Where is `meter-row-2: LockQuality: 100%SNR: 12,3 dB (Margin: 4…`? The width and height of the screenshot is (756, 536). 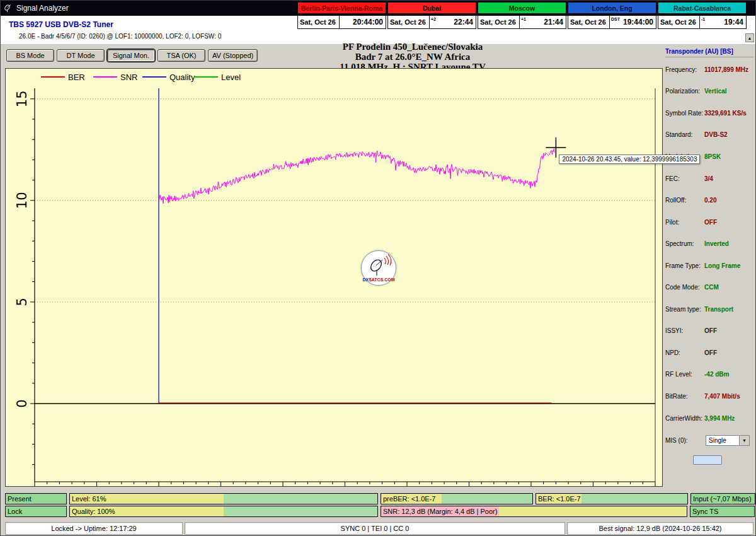 meter-row-2: LockQuality: 100%SNR: 12,3 dB (Margin: 4… is located at coordinates (381, 511).